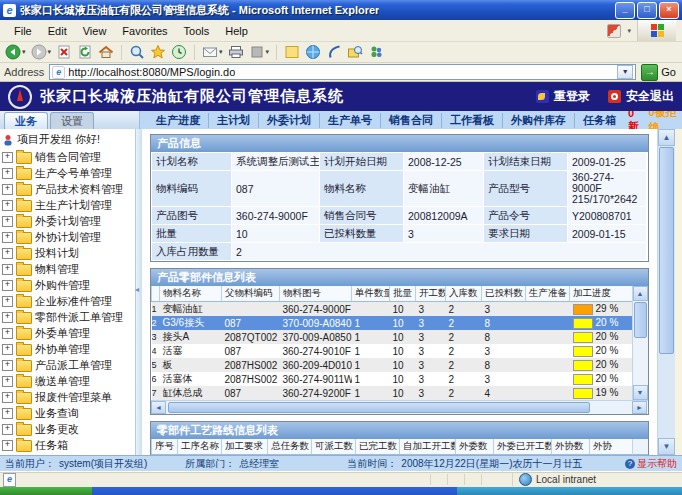  I want to click on refresh-button, so click(85, 52).